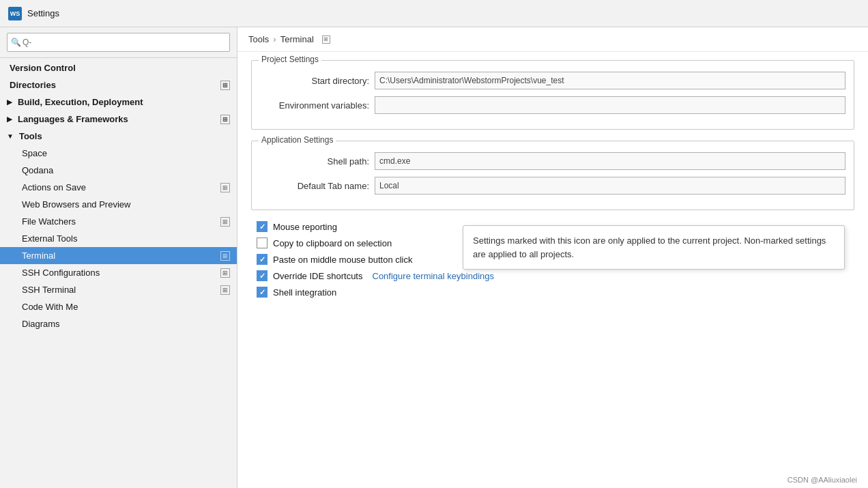 The width and height of the screenshot is (868, 488). I want to click on checkbox-shell-integration-label: Shell integration, so click(304, 292).